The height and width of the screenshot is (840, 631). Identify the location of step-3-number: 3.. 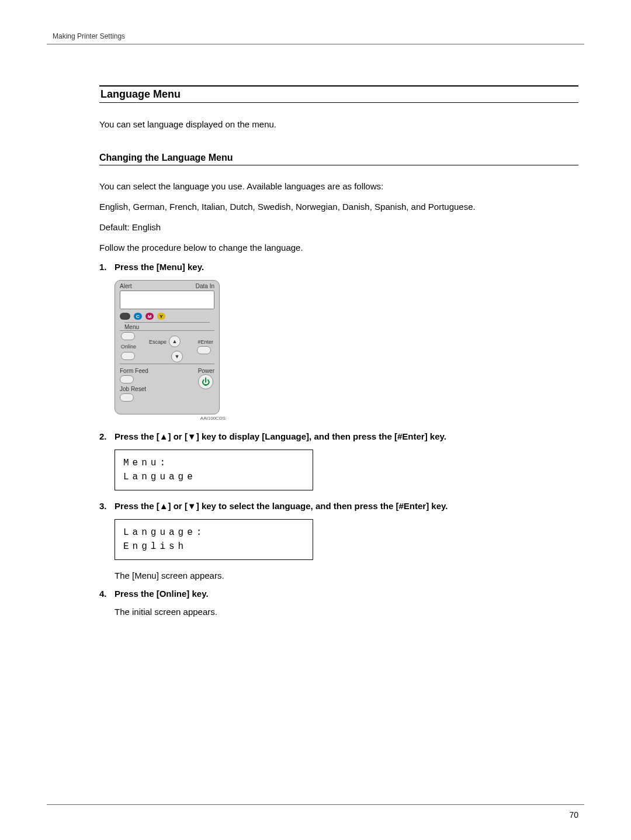
(107, 506).